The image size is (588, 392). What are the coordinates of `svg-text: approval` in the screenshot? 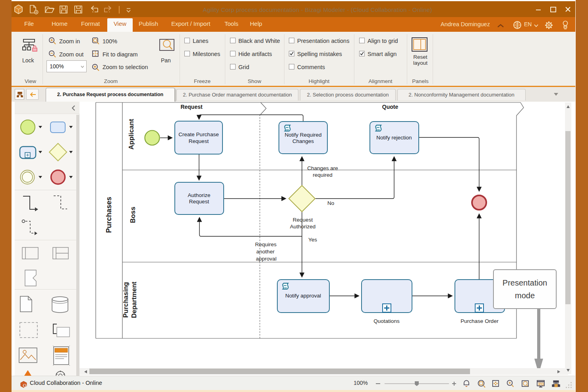 It's located at (266, 259).